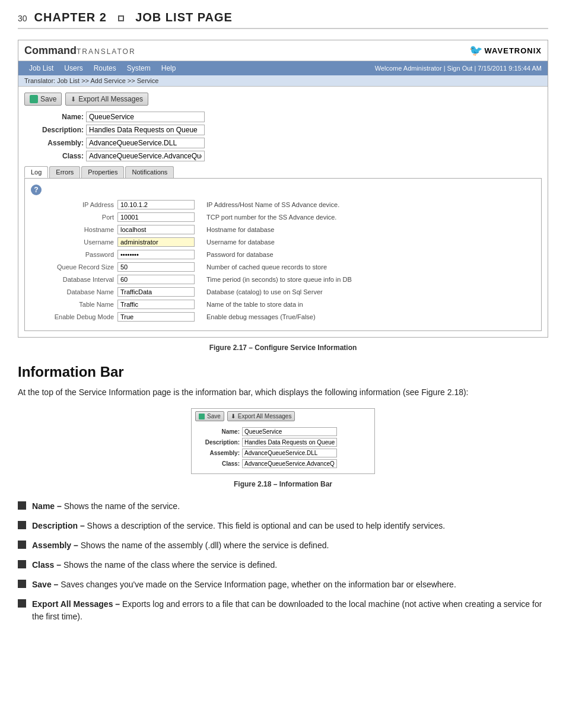 This screenshot has width=566, height=728. What do you see at coordinates (283, 507) in the screenshot?
I see `list-item: Name – Shows the name of the service.` at bounding box center [283, 507].